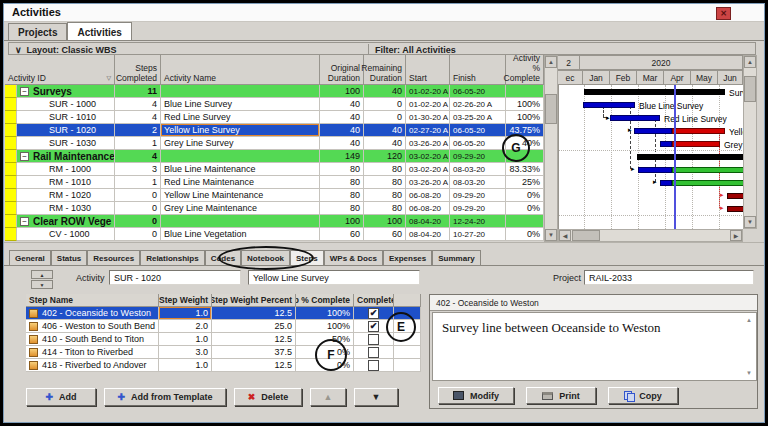  I want to click on layout-selector: ∨ Layout: Classic WBS, so click(189, 50).